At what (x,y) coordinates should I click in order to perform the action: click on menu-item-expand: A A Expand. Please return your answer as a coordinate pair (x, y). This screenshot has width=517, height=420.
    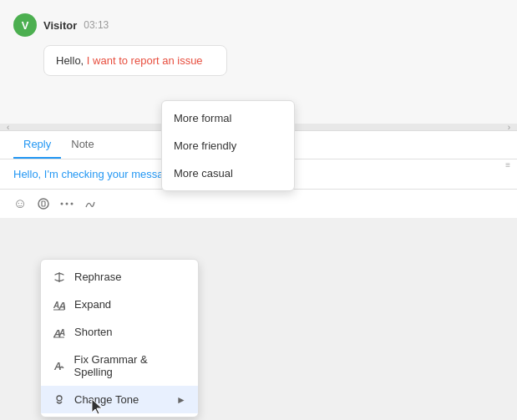
    Looking at the image, I should click on (119, 304).